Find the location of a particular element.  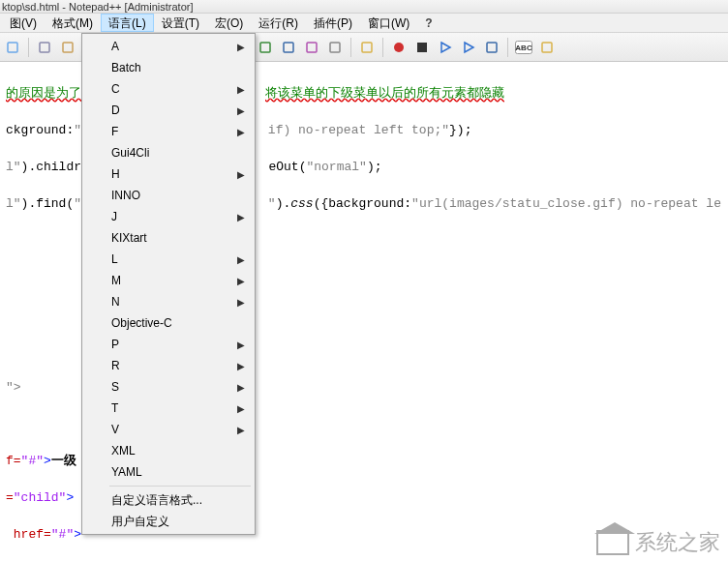

dropdown-item-label: XML is located at coordinates (124, 451).